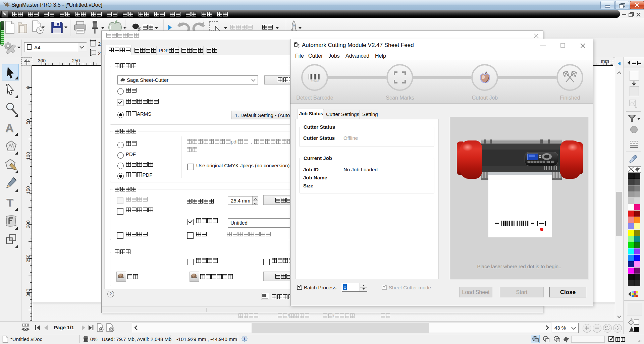  Describe the element at coordinates (315, 81) in the screenshot. I see `svg-text: 123482` at that location.